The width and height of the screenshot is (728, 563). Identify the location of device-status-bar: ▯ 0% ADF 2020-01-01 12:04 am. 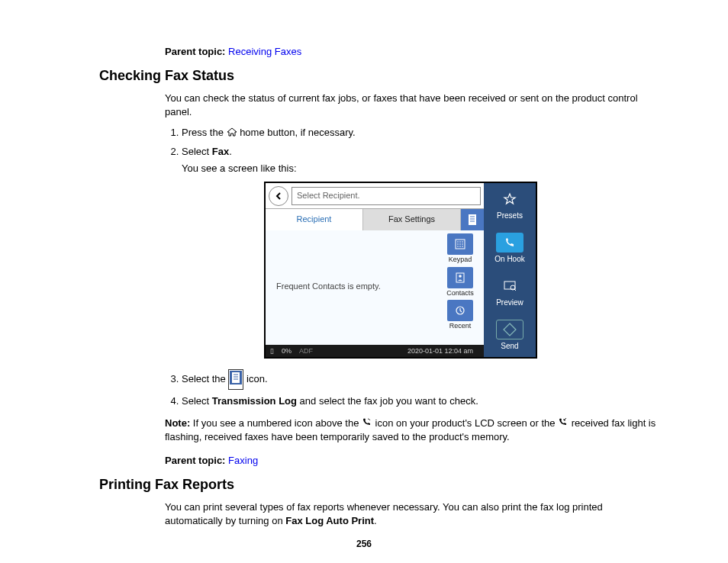
(375, 351).